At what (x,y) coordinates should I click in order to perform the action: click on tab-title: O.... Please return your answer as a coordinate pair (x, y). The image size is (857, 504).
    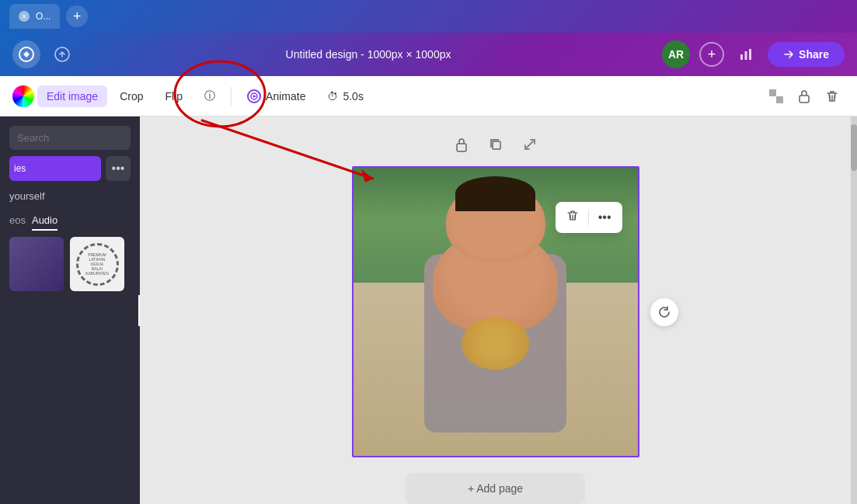
    Looking at the image, I should click on (44, 16).